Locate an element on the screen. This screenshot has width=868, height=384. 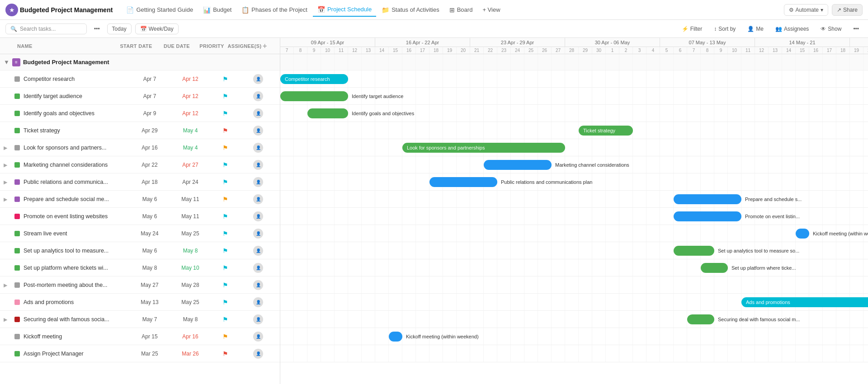
gantt-day-label: 18 is located at coordinates (436, 51).